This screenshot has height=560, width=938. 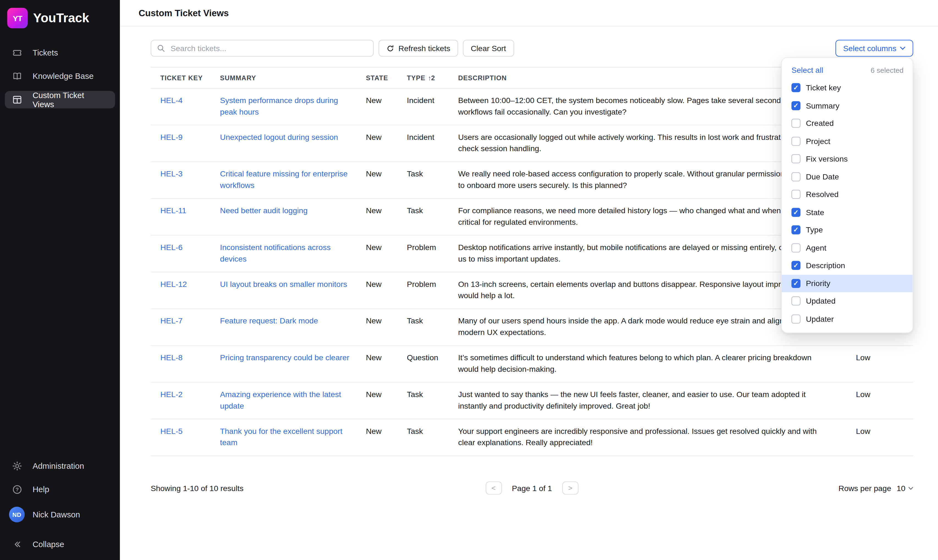 What do you see at coordinates (847, 230) in the screenshot?
I see `column-option: Type` at bounding box center [847, 230].